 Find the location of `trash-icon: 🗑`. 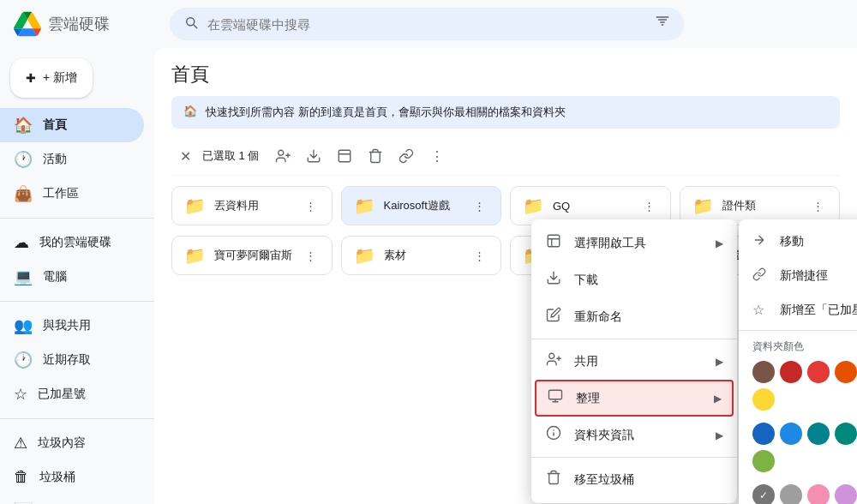

trash-icon: 🗑 is located at coordinates (21, 477).